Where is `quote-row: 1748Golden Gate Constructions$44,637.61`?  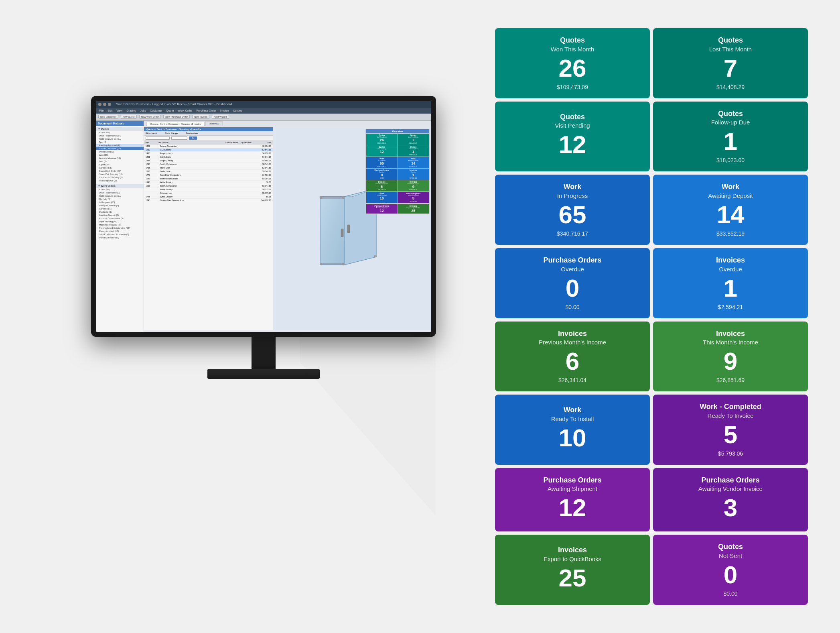
quote-row: 1748Golden Gate Constructions$44,637.61 is located at coordinates (209, 201).